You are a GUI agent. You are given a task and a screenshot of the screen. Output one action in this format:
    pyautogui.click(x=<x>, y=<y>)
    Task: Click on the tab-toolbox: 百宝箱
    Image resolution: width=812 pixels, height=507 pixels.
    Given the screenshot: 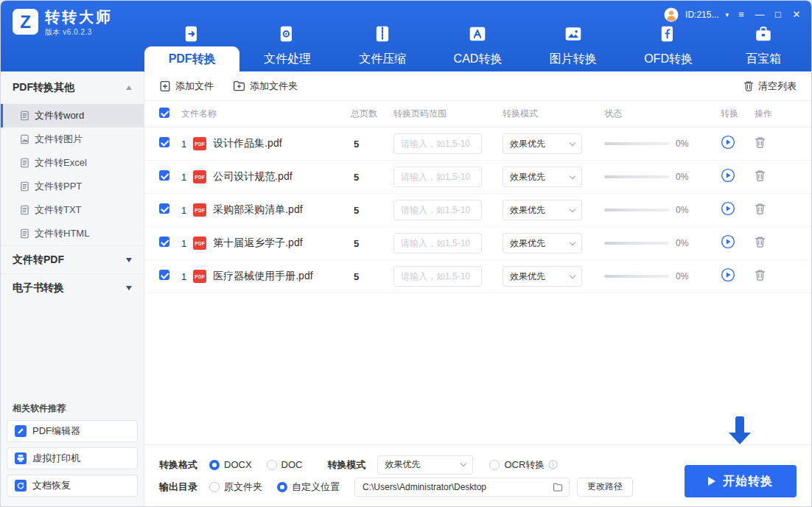 What is the action you would take?
    pyautogui.click(x=763, y=45)
    